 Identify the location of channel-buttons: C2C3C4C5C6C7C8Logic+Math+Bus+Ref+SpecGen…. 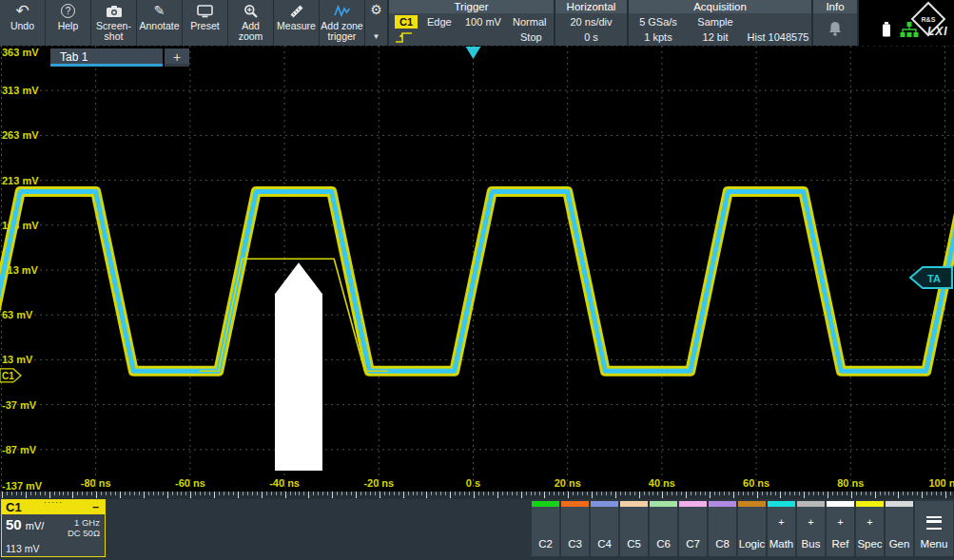
(742, 529).